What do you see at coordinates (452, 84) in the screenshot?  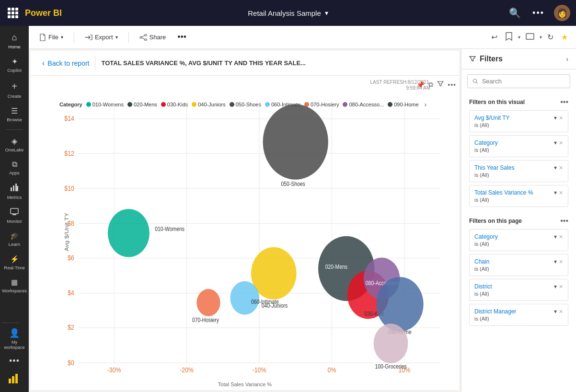 I see `more-chart-btn: •••` at bounding box center [452, 84].